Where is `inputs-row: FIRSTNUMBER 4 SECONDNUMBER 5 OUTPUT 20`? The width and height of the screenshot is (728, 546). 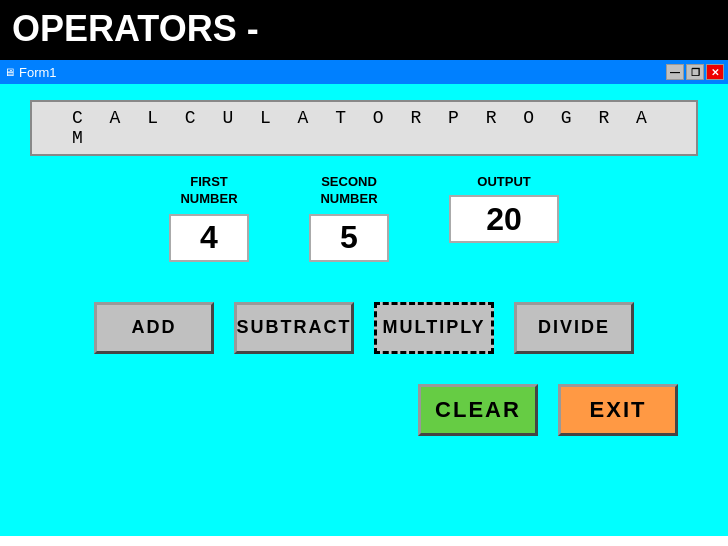
inputs-row: FIRSTNUMBER 4 SECONDNUMBER 5 OUTPUT 20 is located at coordinates (364, 218).